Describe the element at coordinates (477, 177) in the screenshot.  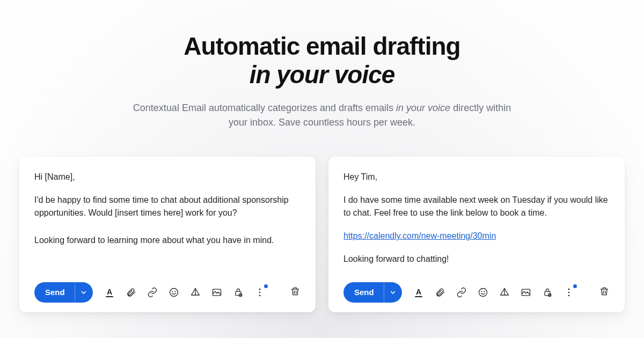
I see `email-greeting: Hey Tim,` at that location.